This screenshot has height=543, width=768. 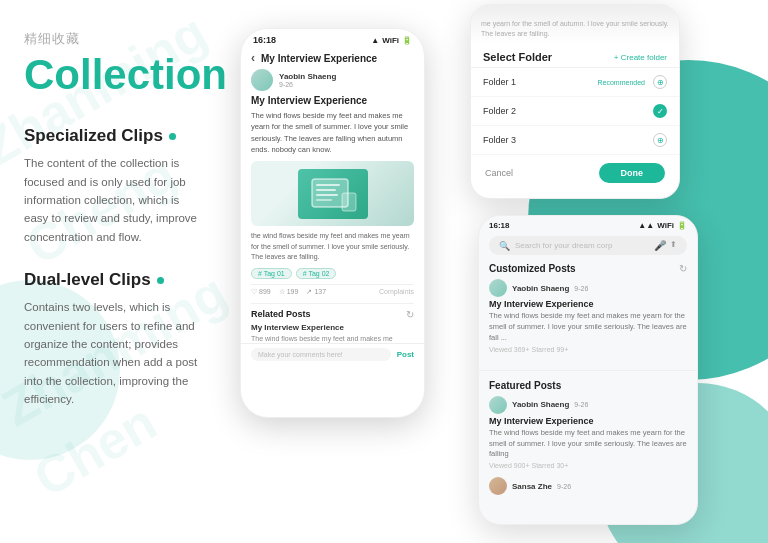 I want to click on post1-author: Yaobin Shaeng 9-26, so click(x=588, y=288).